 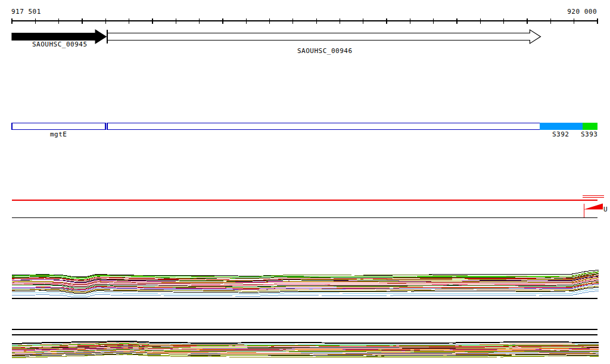 I want to click on box-label-mgte: mgtE, so click(x=58, y=135).